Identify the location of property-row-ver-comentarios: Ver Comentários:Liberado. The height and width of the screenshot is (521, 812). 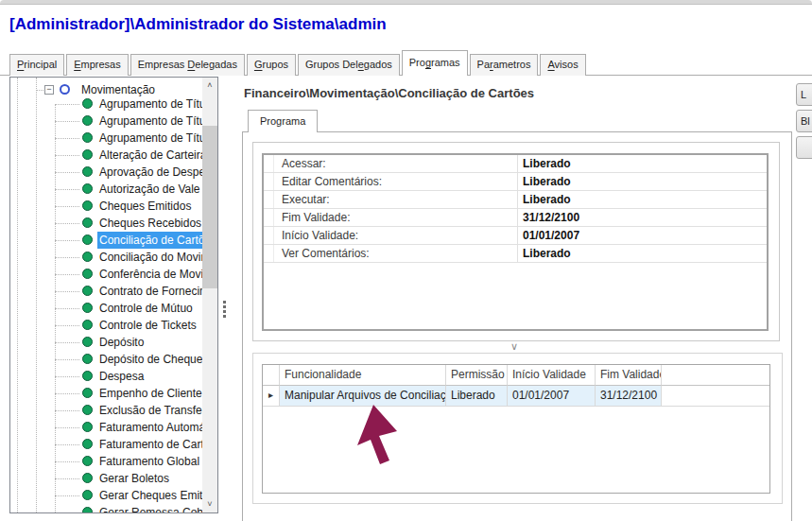
(515, 253).